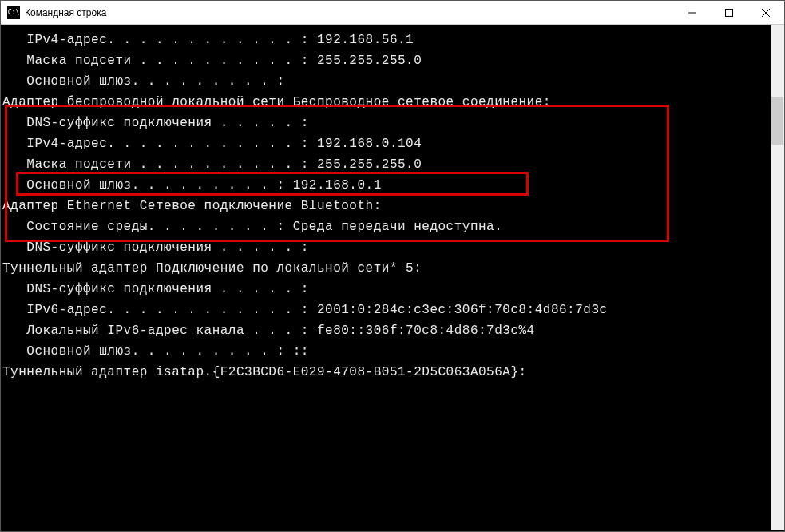 The height and width of the screenshot is (532, 785). What do you see at coordinates (393, 206) in the screenshot?
I see `terminal-line: Адаптер Ethernet Сетевое подключение Blu…` at bounding box center [393, 206].